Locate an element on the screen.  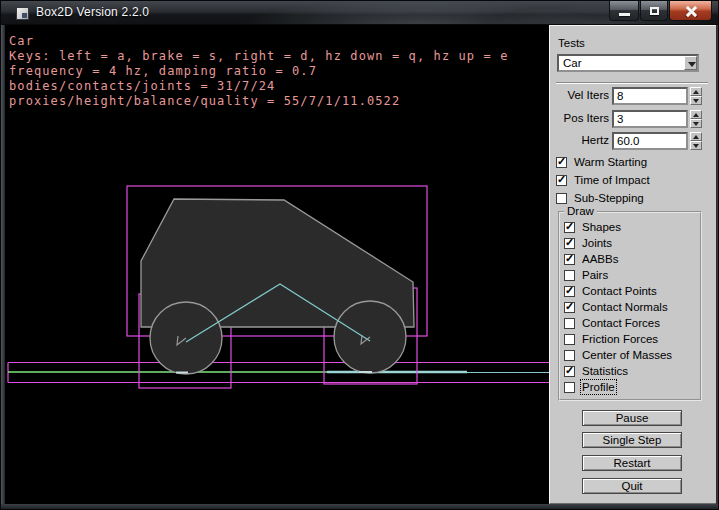
pos-iters-label: Pos Iters is located at coordinates (580, 118).